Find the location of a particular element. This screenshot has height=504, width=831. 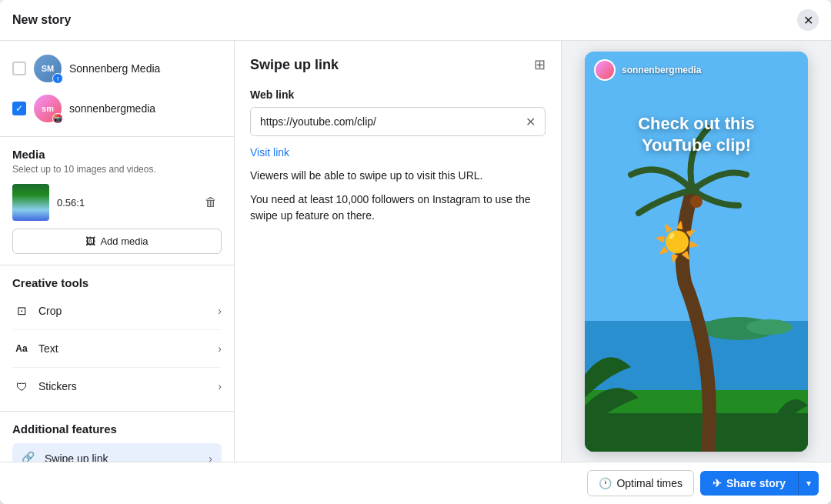

instagram-account-checkbox: ✓ is located at coordinates (19, 108).